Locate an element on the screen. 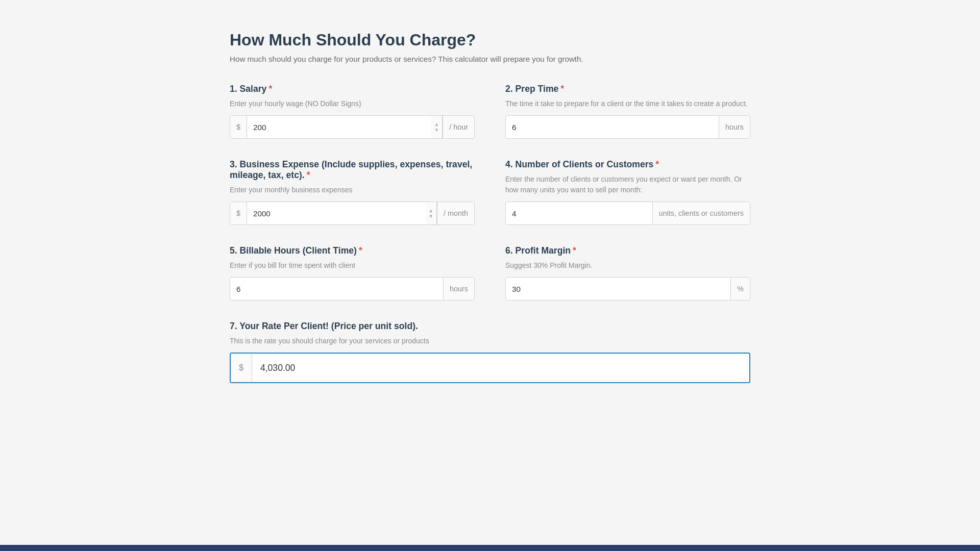 Image resolution: width=980 pixels, height=551 pixels. rate-result-wrapper: $ is located at coordinates (490, 368).